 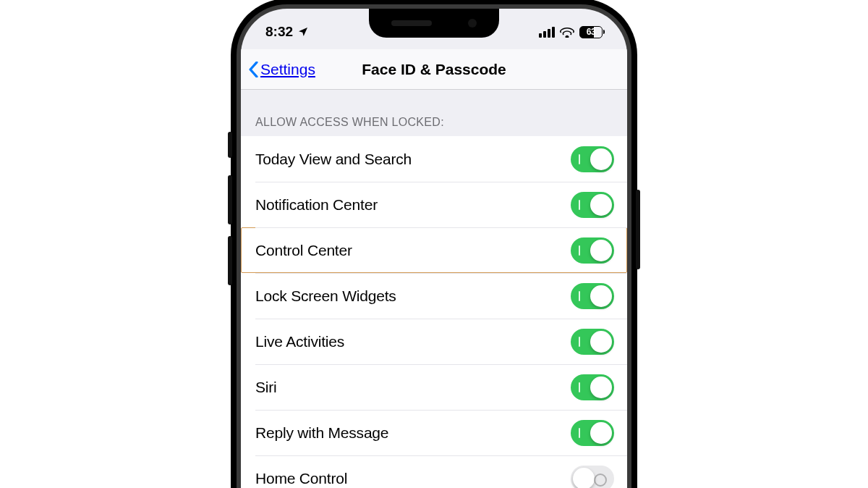 What do you see at coordinates (567, 32) in the screenshot?
I see `wifi-icon` at bounding box center [567, 32].